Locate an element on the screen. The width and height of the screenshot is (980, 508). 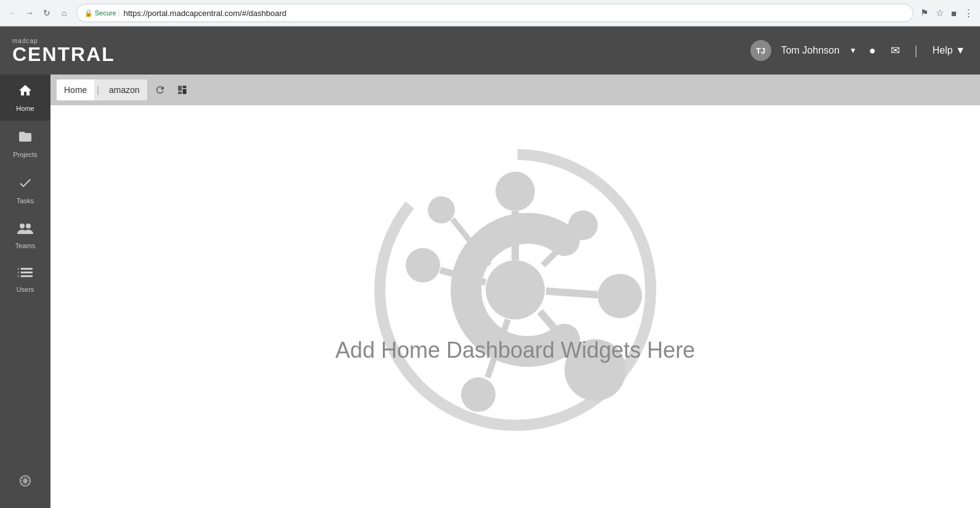
star-button: ☆ is located at coordinates (939, 13).